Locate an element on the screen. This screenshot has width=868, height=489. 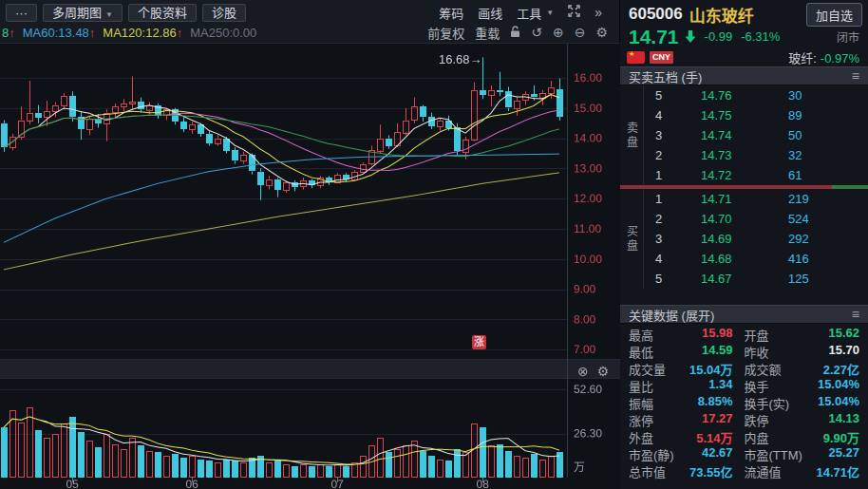
key-data-value: 8.85% is located at coordinates (716, 403).